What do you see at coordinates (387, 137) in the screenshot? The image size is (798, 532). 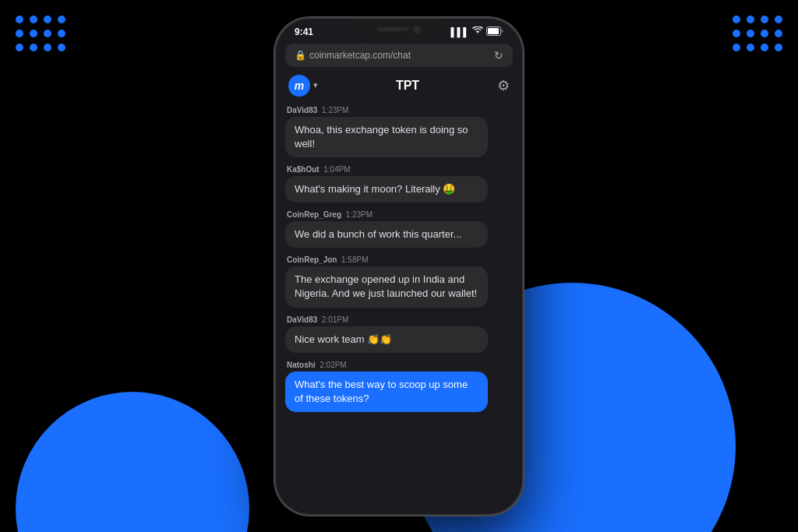 I see `message-bubble-1: Whoa, this exchange token is doing so we…` at bounding box center [387, 137].